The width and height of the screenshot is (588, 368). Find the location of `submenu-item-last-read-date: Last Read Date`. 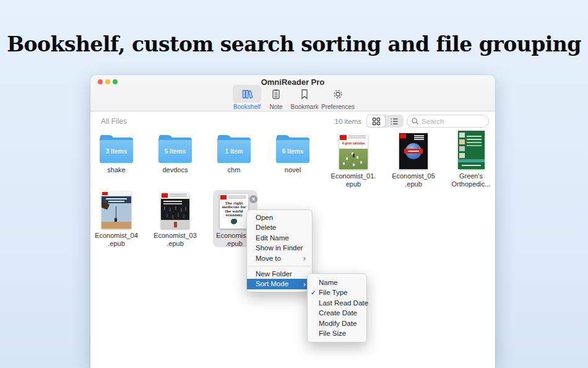

submenu-item-last-read-date: Last Read Date is located at coordinates (337, 303).